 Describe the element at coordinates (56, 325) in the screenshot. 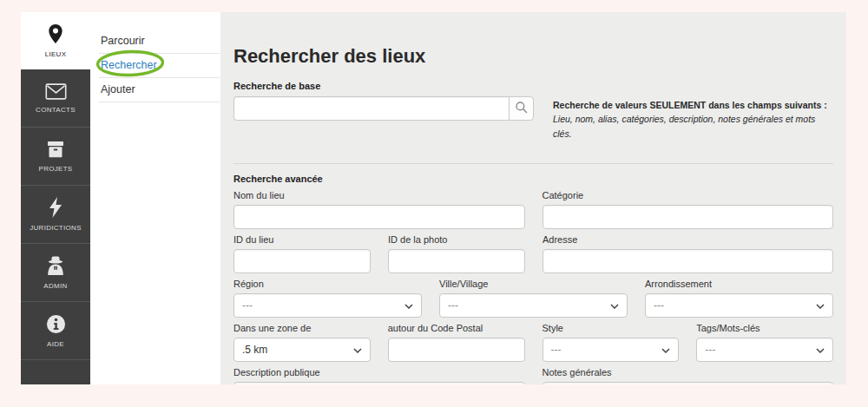

I see `info-icon` at that location.